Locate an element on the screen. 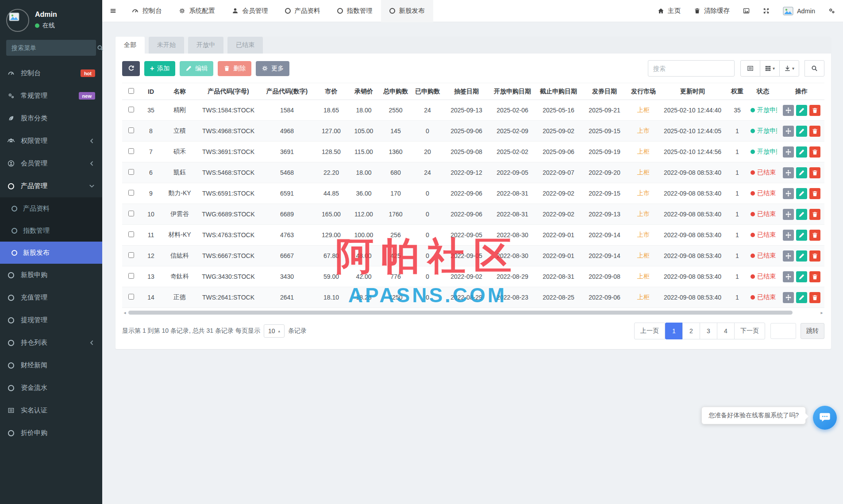 The height and width of the screenshot is (504, 843). table-search-input is located at coordinates (691, 68).